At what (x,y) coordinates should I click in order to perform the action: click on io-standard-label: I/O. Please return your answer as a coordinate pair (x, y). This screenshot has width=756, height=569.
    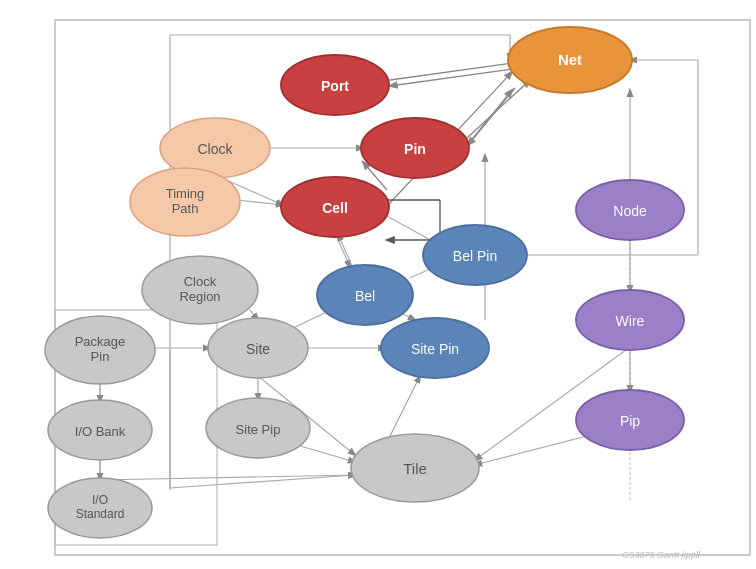
    Looking at the image, I should click on (100, 500).